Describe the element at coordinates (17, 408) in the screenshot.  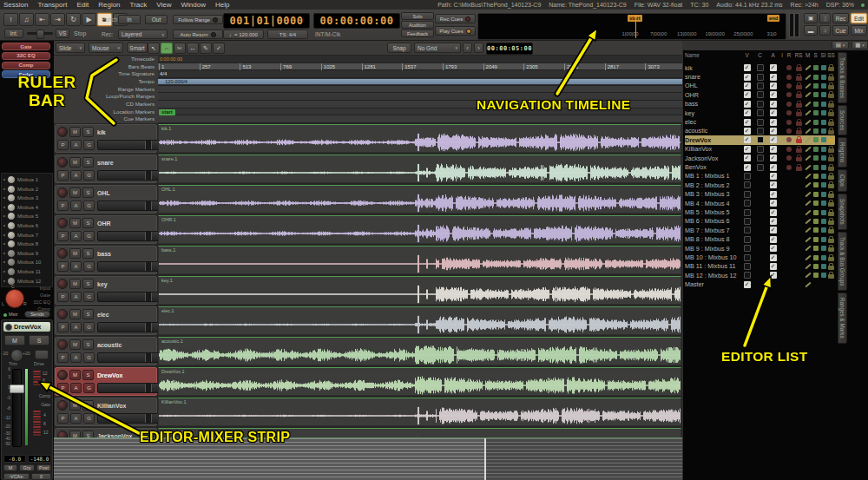
I see `channel-fader-track` at that location.